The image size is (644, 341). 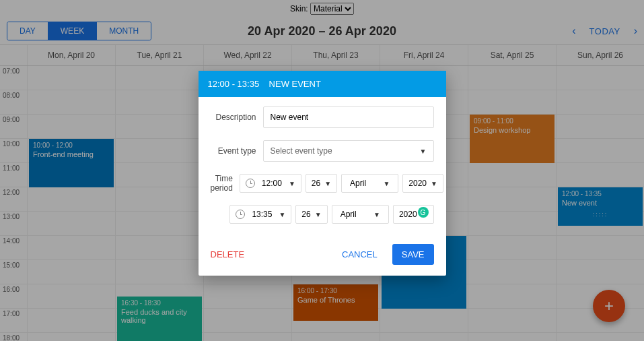 What do you see at coordinates (311, 214) in the screenshot?
I see `end-day-select: 26▼` at bounding box center [311, 214].